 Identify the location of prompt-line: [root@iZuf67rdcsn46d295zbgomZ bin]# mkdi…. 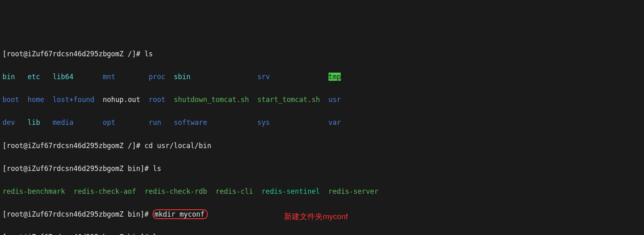
(322, 214).